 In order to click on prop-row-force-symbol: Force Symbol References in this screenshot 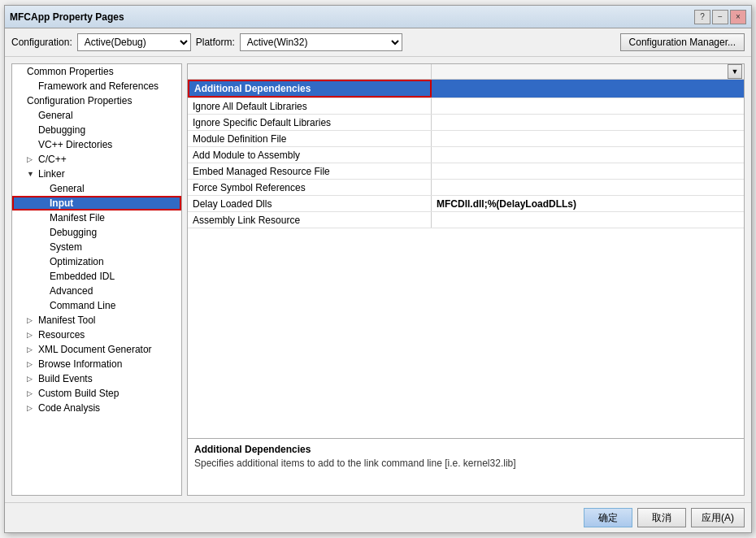, I will do `click(466, 188)`.